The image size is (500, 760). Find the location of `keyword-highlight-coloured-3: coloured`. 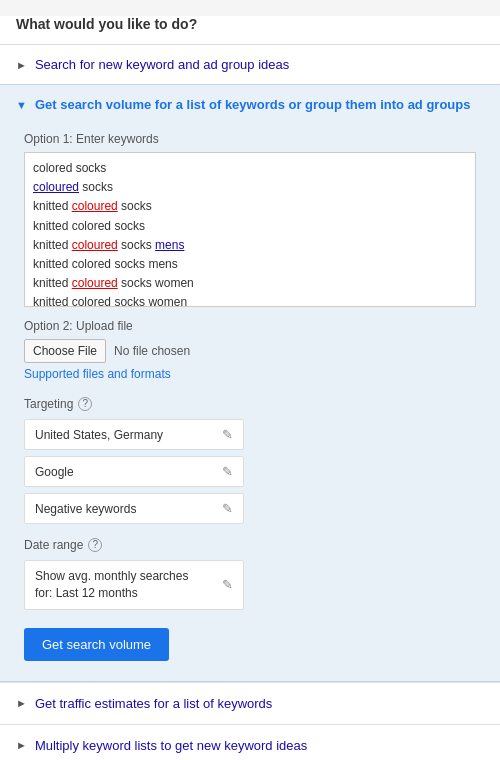

keyword-highlight-coloured-3: coloured is located at coordinates (95, 245).